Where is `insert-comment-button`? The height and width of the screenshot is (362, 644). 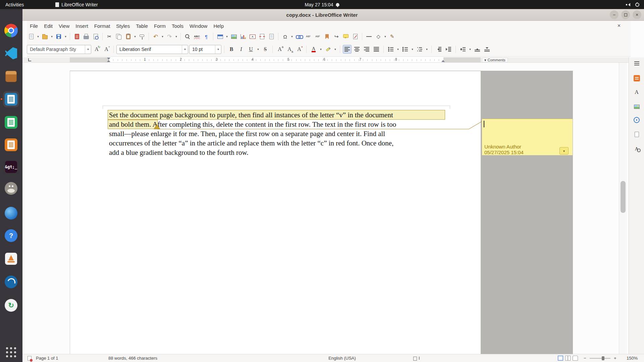 insert-comment-button is located at coordinates (346, 37).